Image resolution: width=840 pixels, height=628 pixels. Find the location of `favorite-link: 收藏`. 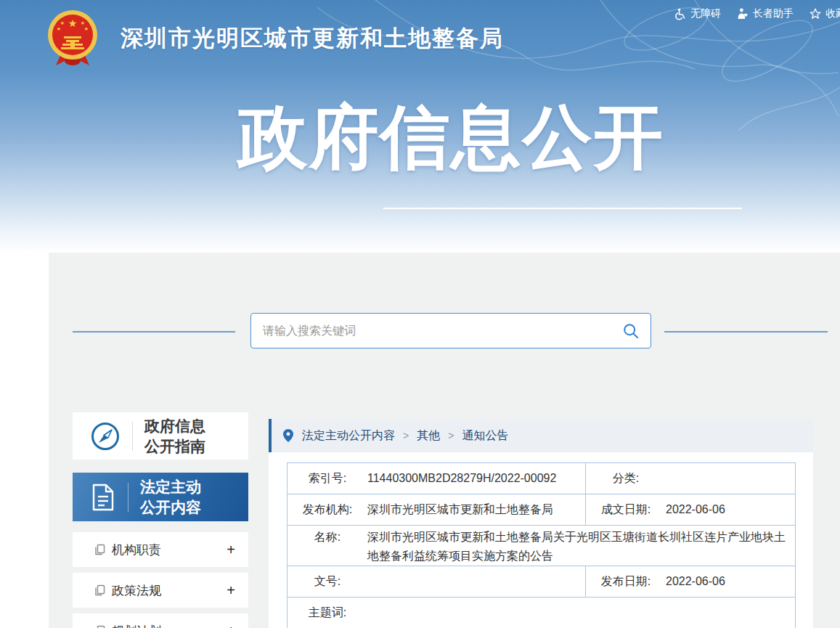

favorite-link: 收藏 is located at coordinates (825, 14).